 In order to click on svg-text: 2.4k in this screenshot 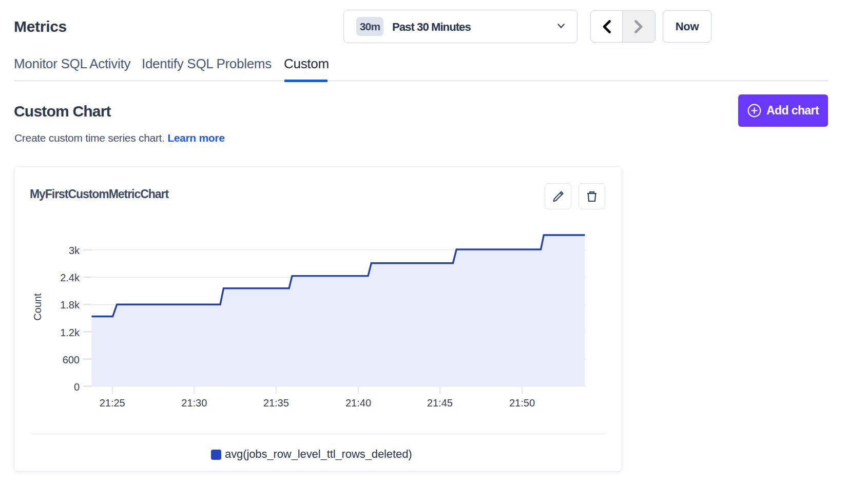, I will do `click(70, 278)`.